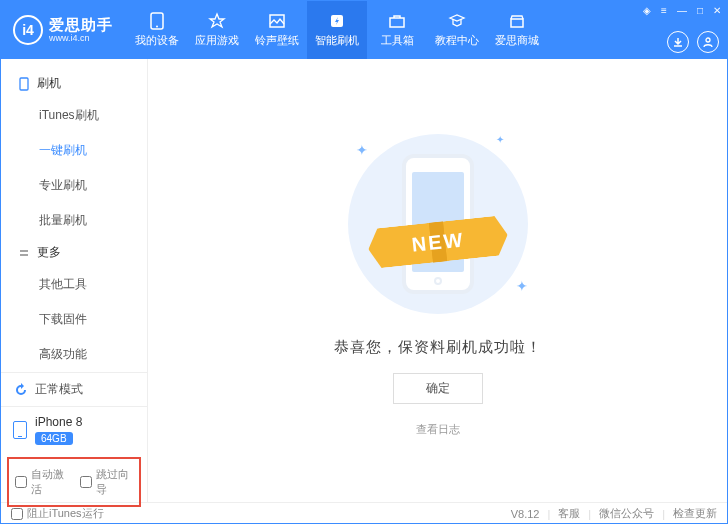 The image size is (728, 524). What do you see at coordinates (717, 10) in the screenshot?
I see `close-icon: ✕` at bounding box center [717, 10].